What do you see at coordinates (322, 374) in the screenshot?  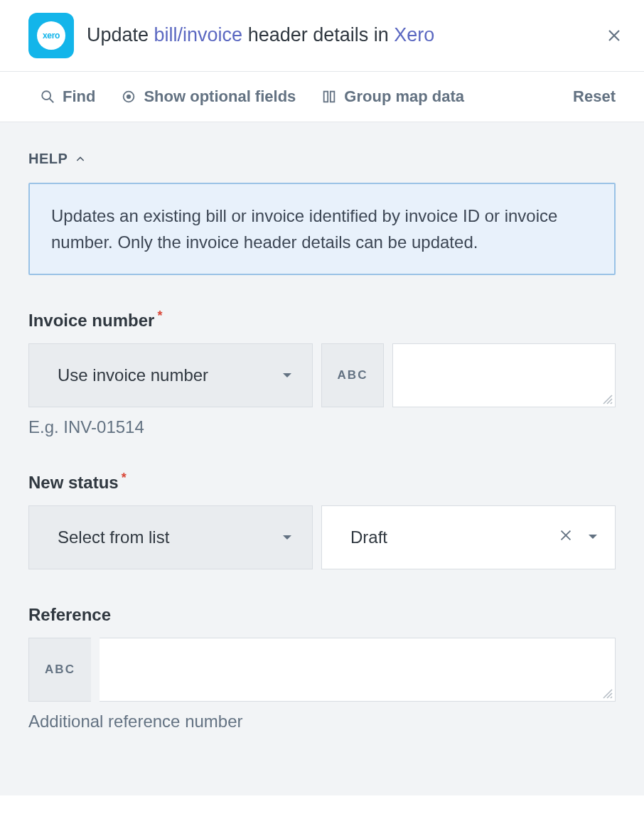 I see `field-invoice-number: Invoice number * Use invoice number ABC …` at bounding box center [322, 374].